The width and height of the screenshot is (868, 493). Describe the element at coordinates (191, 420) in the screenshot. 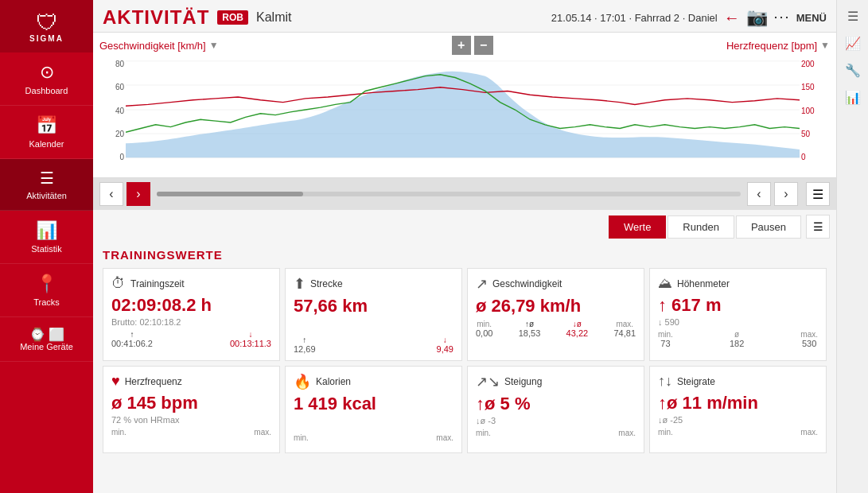

I see `herzfrequenz-sub: 72 % von HRmax` at that location.